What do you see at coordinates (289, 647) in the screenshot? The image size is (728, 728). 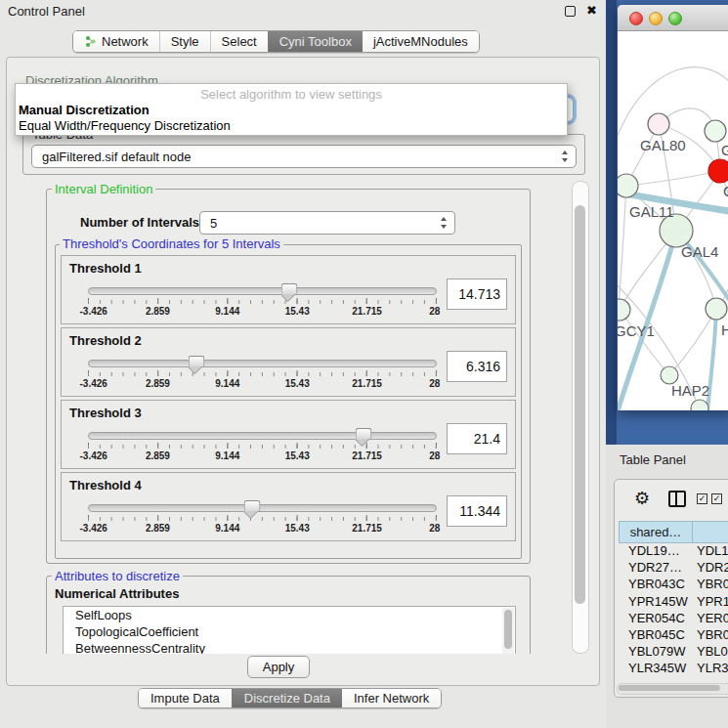 I see `attribute-item: BetweennessCentrality` at bounding box center [289, 647].